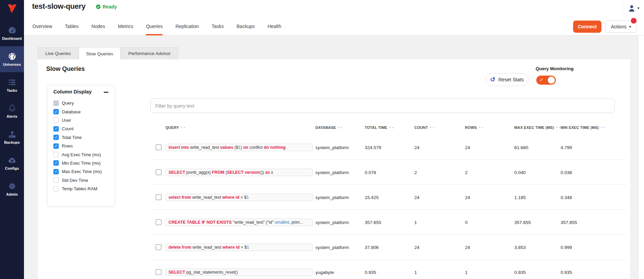 The image size is (644, 279). I want to click on cell-total_time: 0.078, so click(370, 173).